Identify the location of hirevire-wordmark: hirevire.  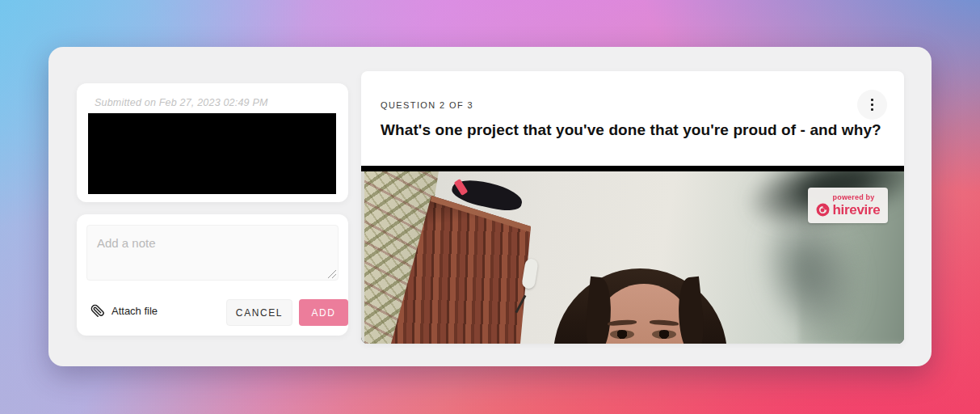
(856, 210).